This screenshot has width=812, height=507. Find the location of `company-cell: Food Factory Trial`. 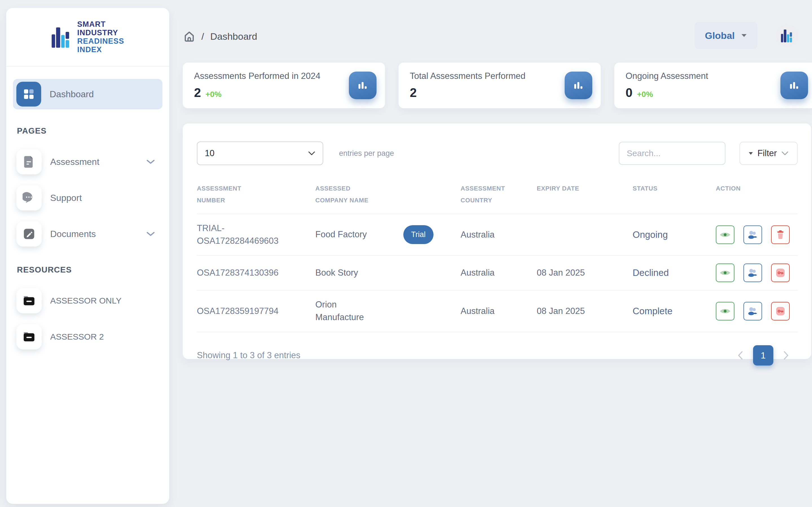

company-cell: Food Factory Trial is located at coordinates (388, 235).